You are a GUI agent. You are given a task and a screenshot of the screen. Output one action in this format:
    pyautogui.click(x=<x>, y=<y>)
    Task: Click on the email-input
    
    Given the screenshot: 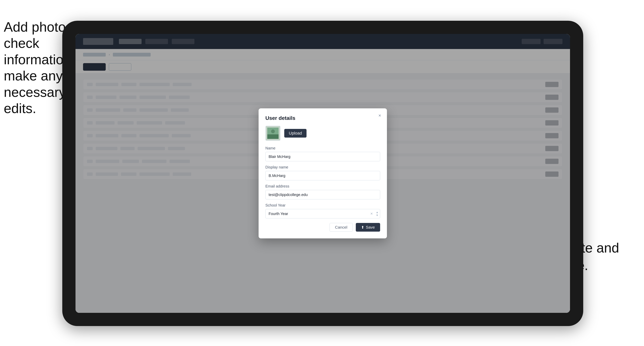 What is the action you would take?
    pyautogui.click(x=323, y=195)
    